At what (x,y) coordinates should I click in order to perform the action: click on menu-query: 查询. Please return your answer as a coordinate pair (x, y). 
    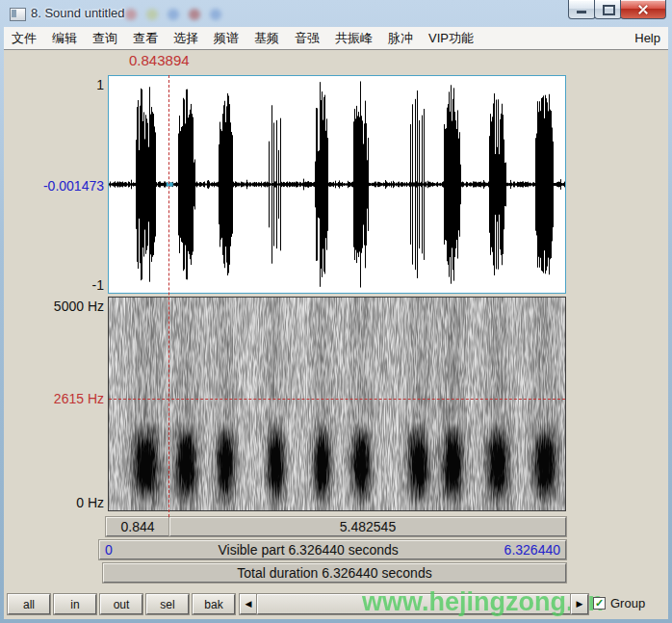
    Looking at the image, I should click on (105, 39).